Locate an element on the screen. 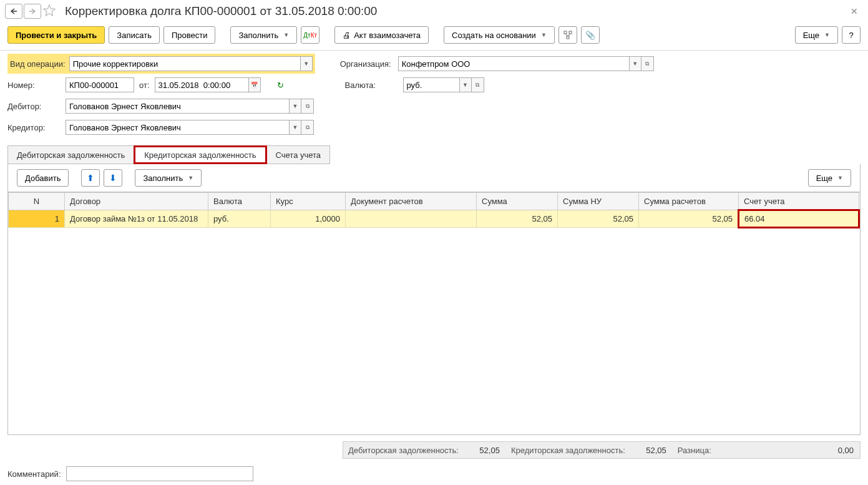 The width and height of the screenshot is (868, 485). nav-forward-button is located at coordinates (32, 11).